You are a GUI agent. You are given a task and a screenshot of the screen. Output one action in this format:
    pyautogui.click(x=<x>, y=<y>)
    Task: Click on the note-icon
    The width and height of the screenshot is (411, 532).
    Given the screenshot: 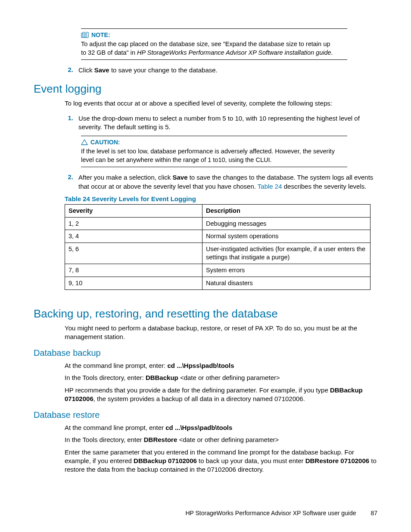 What is the action you would take?
    pyautogui.click(x=85, y=35)
    